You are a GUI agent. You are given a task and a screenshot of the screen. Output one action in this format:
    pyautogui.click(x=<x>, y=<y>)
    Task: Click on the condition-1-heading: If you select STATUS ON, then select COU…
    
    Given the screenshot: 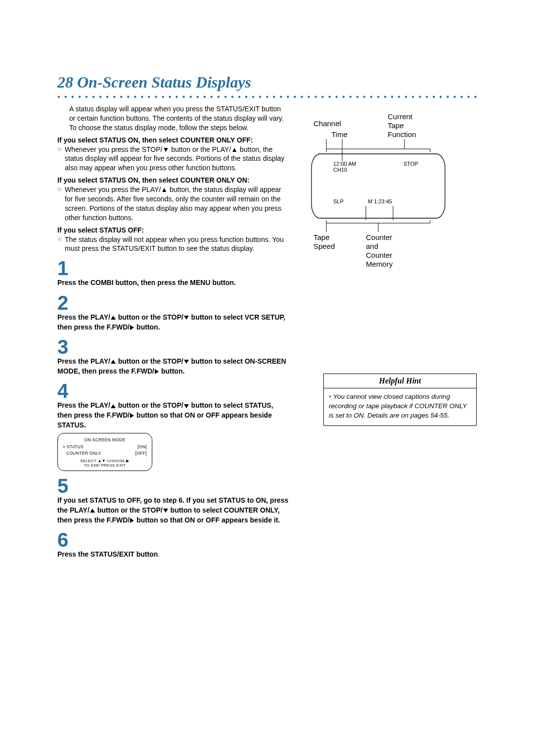 What is the action you would take?
    pyautogui.click(x=173, y=141)
    